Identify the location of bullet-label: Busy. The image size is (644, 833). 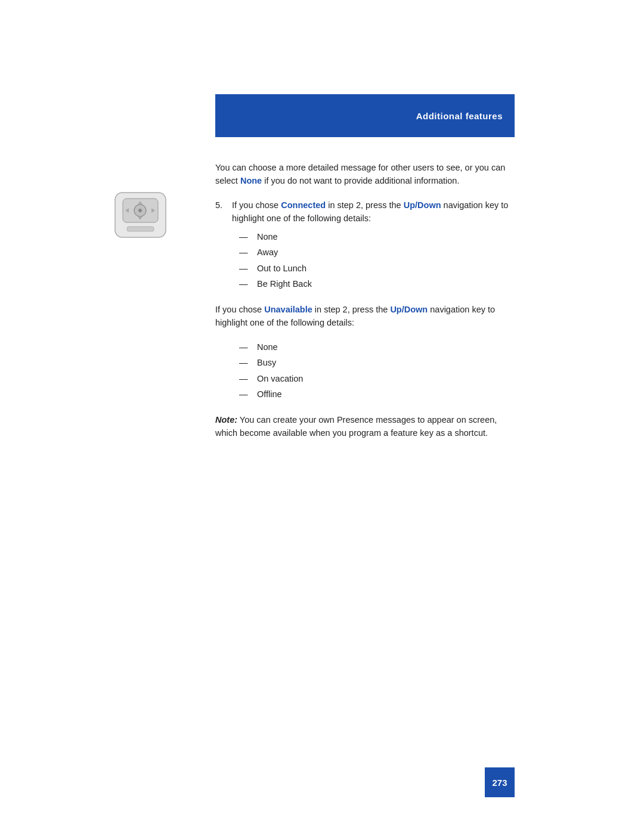
(267, 363).